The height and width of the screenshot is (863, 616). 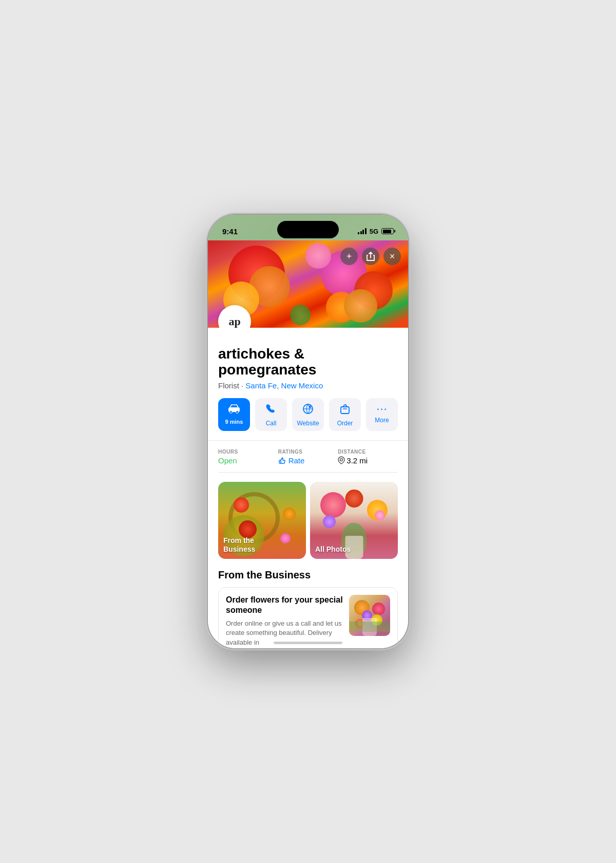 I want to click on location-icon, so click(x=341, y=460).